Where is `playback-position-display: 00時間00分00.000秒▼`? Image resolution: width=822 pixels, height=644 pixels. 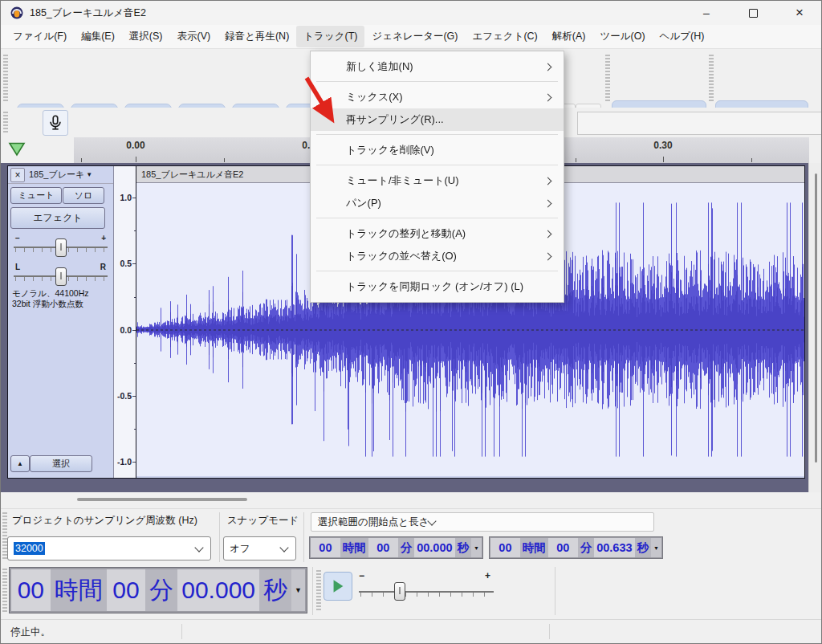
playback-position-display: 00時間00分00.000秒▼ is located at coordinates (158, 590).